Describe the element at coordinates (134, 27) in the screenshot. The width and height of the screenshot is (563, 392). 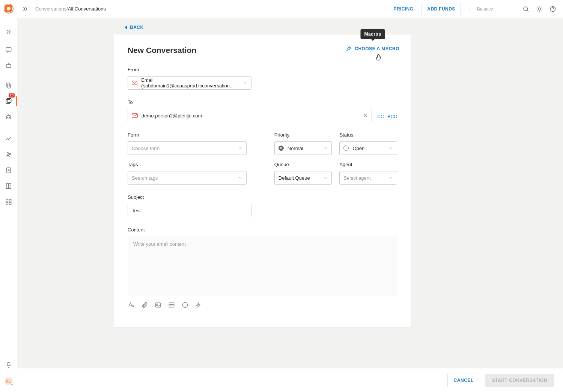
I see `back-button: BACK` at that location.